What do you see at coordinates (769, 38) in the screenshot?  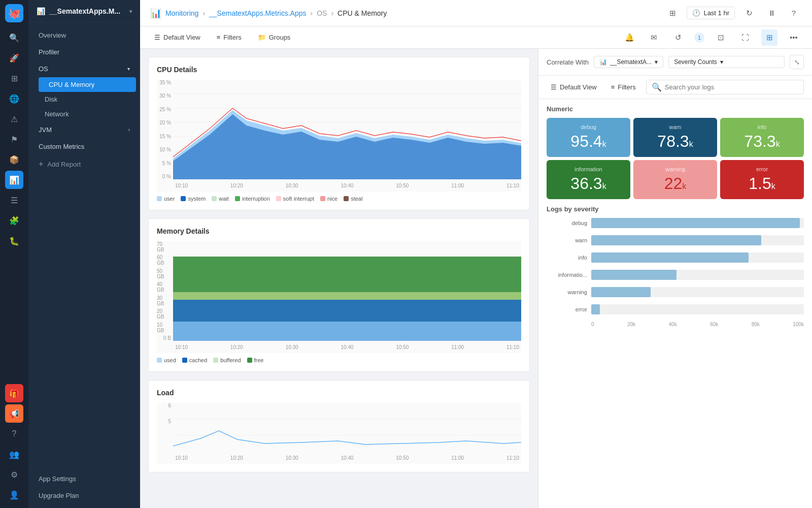 I see `layout-icon-btn: ⊞` at bounding box center [769, 38].